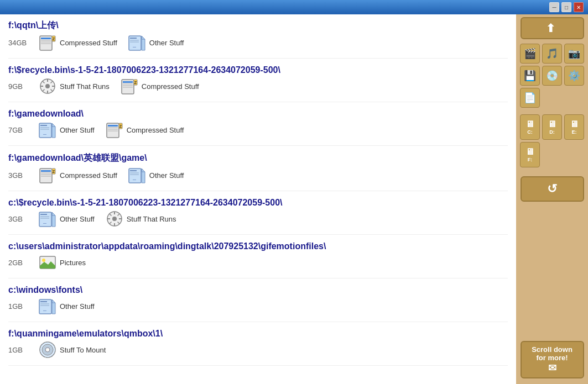 The width and height of the screenshot is (588, 384). Describe the element at coordinates (552, 76) in the screenshot. I see `dvd-icon-btn: 💿` at that location.